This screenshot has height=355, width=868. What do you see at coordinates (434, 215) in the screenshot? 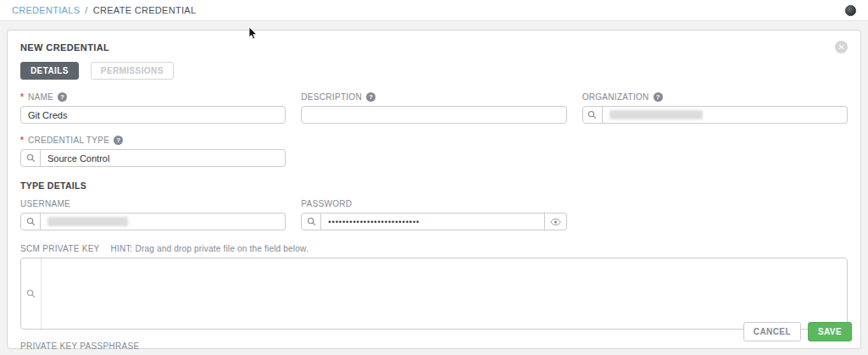
I see `password-field-group: PASSWORD` at bounding box center [434, 215].